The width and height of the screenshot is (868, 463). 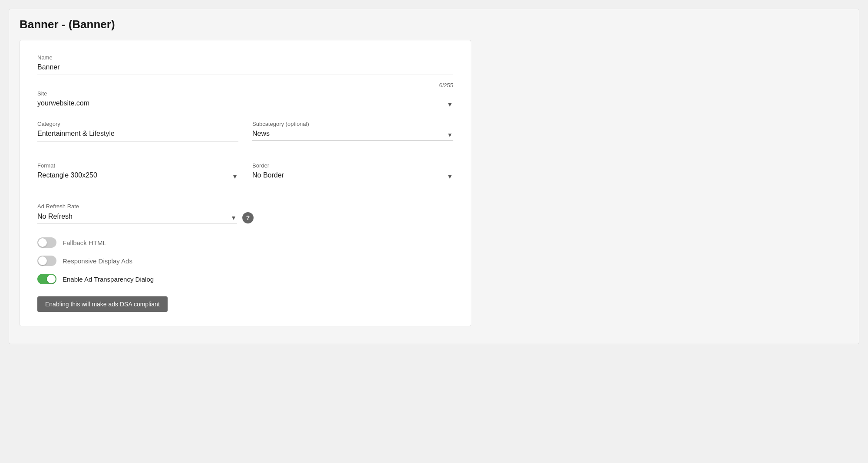 What do you see at coordinates (84, 243) in the screenshot?
I see `fallback-html-label: Fallback HTML` at bounding box center [84, 243].